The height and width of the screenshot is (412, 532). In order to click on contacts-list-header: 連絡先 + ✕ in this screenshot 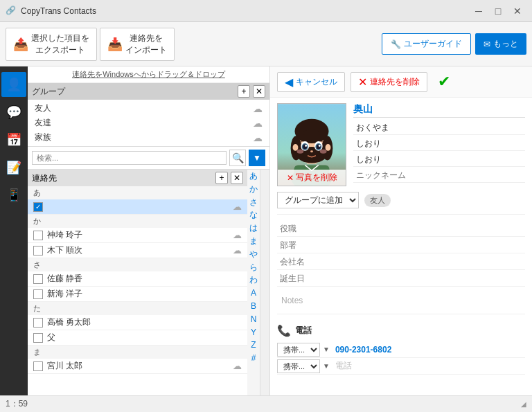, I will do `click(137, 178)`.